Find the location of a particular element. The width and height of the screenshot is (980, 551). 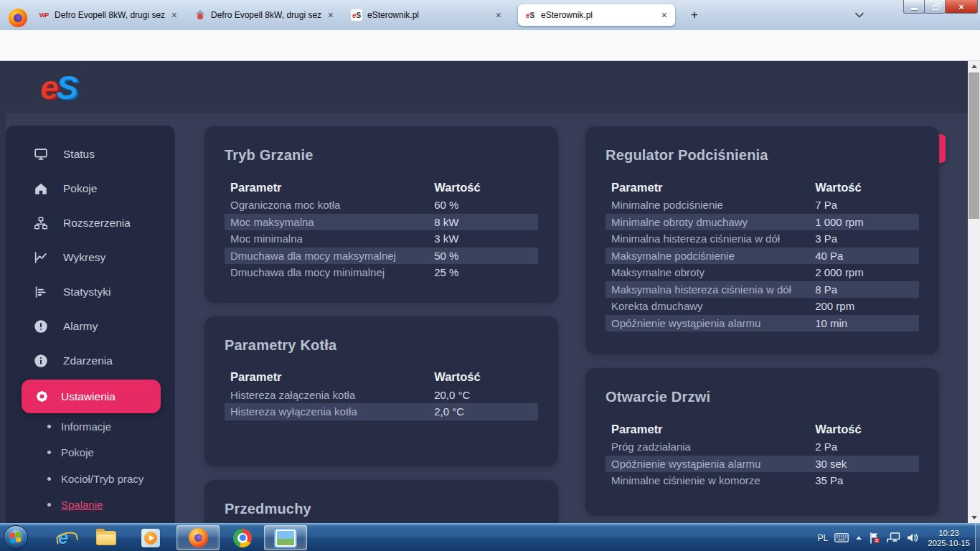

taskbar-chrome-icon is located at coordinates (242, 538).